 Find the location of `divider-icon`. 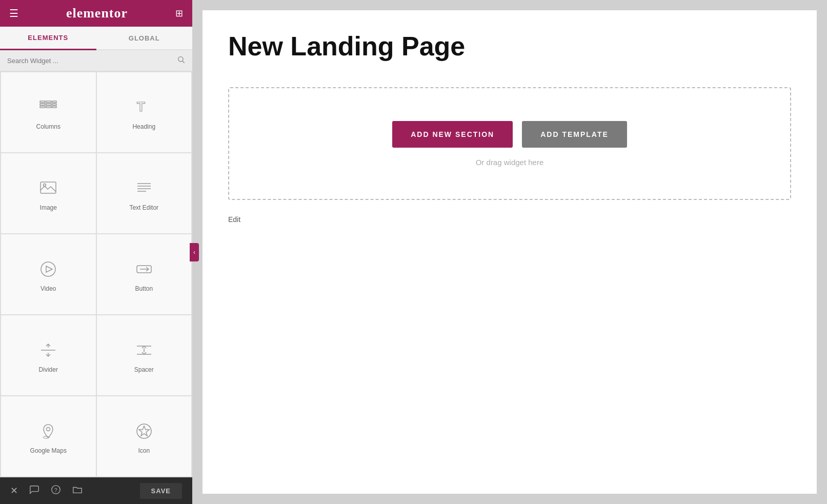

divider-icon is located at coordinates (48, 352).